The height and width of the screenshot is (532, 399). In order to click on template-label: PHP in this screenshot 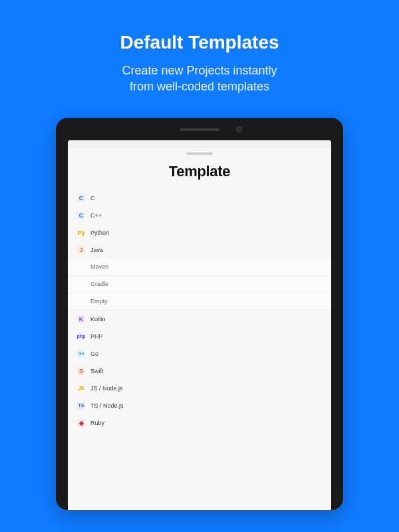, I will do `click(97, 336)`.